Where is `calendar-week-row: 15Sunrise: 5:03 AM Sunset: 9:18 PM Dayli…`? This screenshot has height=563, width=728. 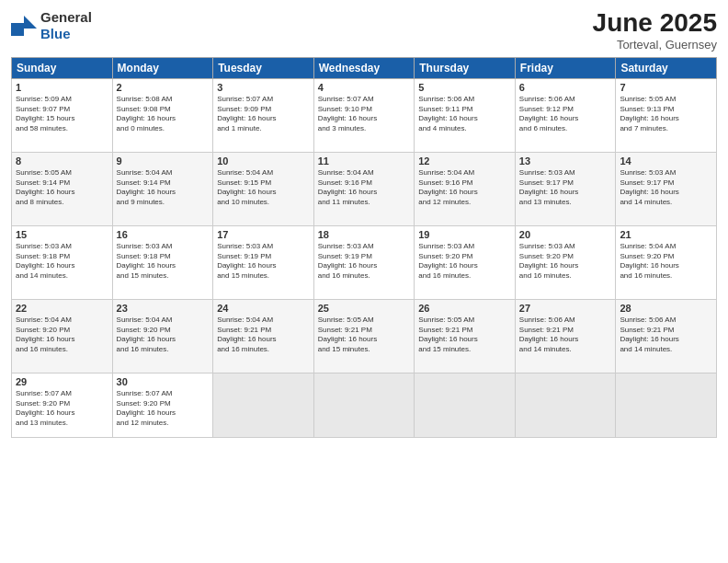
calendar-week-row: 15Sunrise: 5:03 AM Sunset: 9:18 PM Dayli… is located at coordinates (364, 262).